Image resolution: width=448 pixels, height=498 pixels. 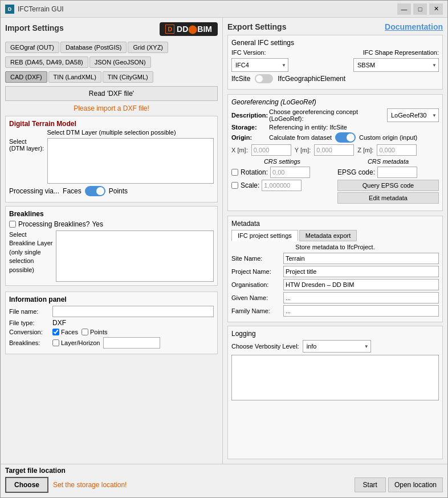 What do you see at coordinates (337, 346) in the screenshot?
I see `verbosity-select: debug info warning error` at bounding box center [337, 346].